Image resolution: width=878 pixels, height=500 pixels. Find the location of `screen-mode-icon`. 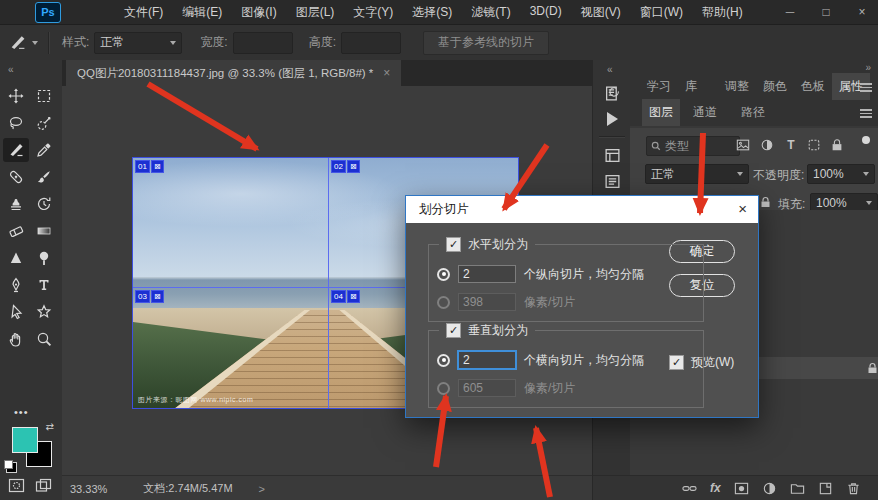

screen-mode-icon is located at coordinates (44, 486).